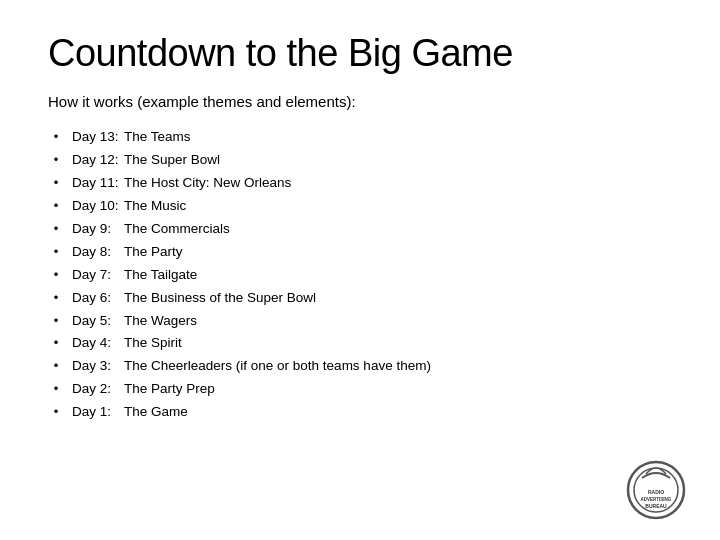 This screenshot has height=540, width=720. Describe the element at coordinates (360, 344) in the screenshot. I see `list-item: •Day 4:The Spirit` at that location.